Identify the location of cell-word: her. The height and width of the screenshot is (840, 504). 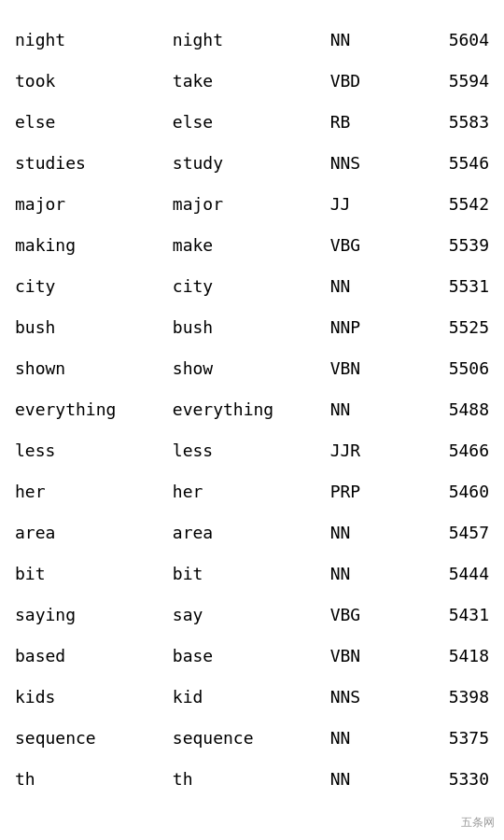
(88, 491).